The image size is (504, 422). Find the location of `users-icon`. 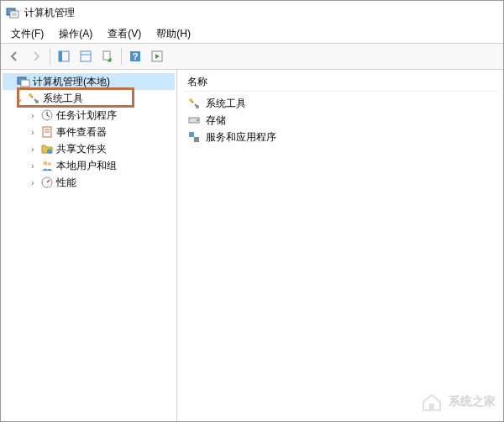

users-icon is located at coordinates (47, 166).